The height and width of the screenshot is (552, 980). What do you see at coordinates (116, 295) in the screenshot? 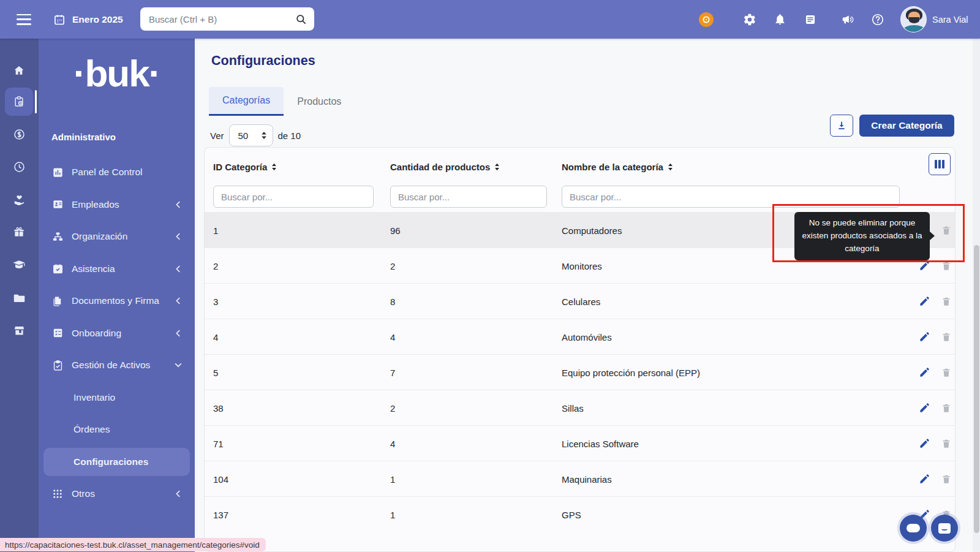
I see `sidebar: ·buk· Administrativo Panel de Control Em…` at bounding box center [116, 295].